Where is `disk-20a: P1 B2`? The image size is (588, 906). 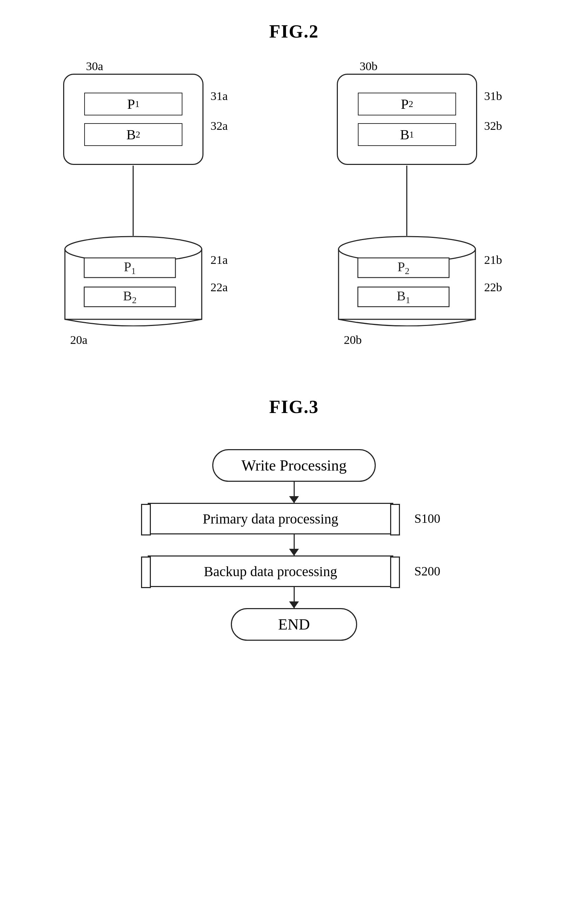
disk-20a: P1 B2 is located at coordinates (133, 281).